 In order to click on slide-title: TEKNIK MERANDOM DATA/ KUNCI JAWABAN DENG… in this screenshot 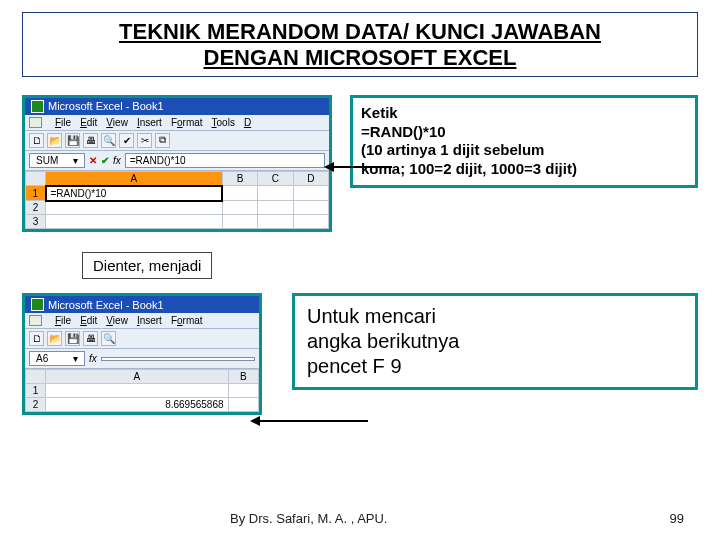, I will do `click(360, 44)`.